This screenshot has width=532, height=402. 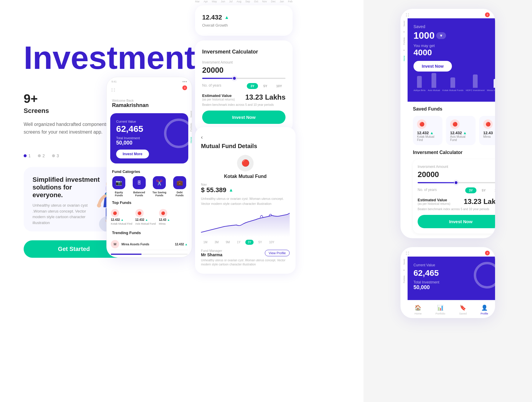 What do you see at coordinates (451, 309) in the screenshot?
I see `bottom-navigation: 🏠 Home 📊 Portfolio 🔖 Saved 👤` at bounding box center [451, 309].